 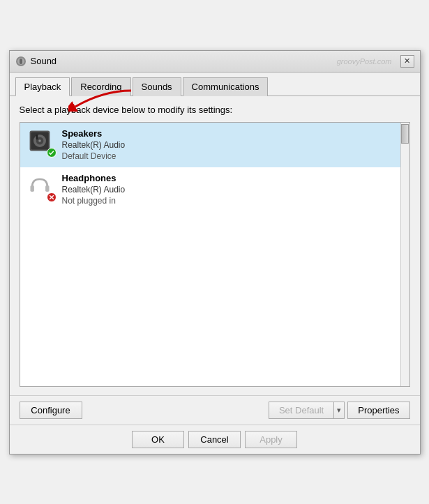 What do you see at coordinates (52, 197) in the screenshot?
I see `headphones-status-badge` at bounding box center [52, 197].